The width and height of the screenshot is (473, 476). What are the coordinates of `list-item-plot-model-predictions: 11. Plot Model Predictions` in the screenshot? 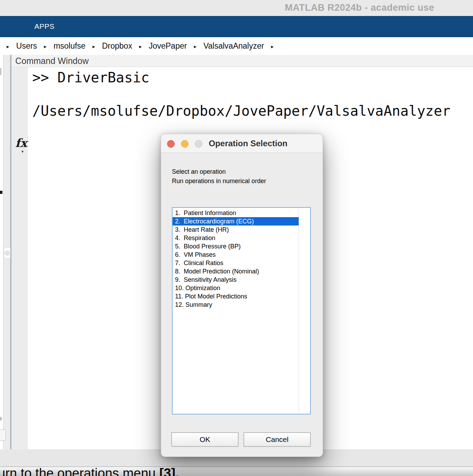 It's located at (235, 296).